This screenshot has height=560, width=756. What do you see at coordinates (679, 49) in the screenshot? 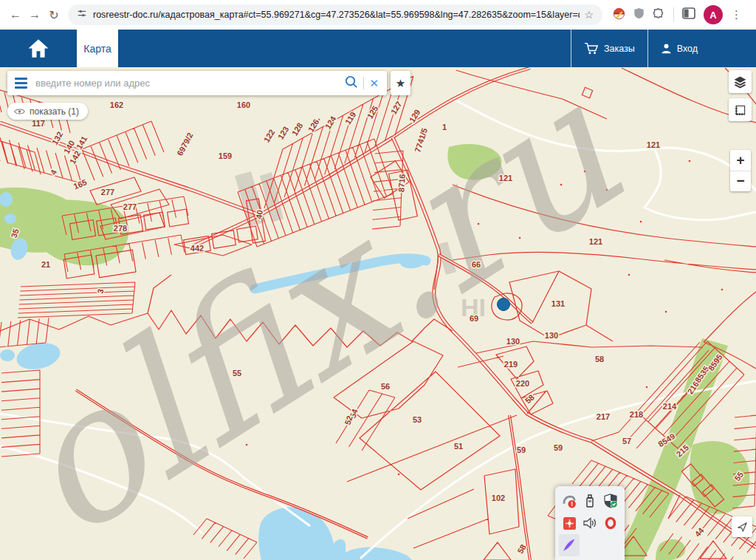
I see `login-button: Вход` at bounding box center [679, 49].